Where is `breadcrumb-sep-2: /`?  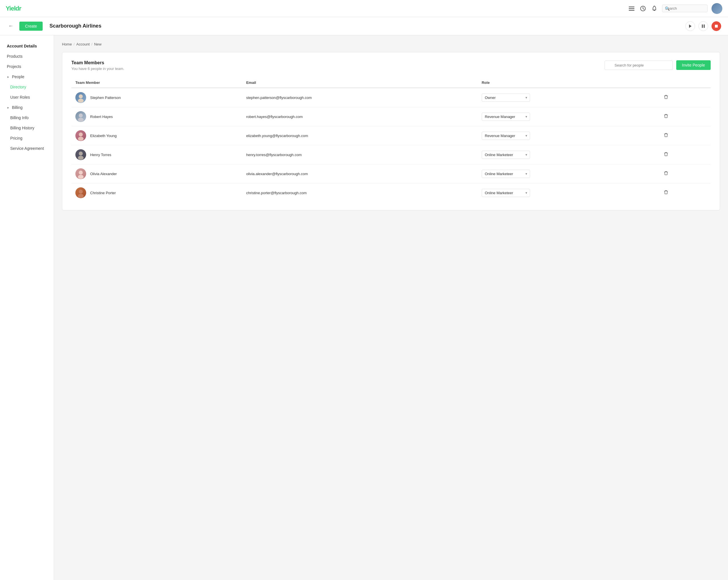 breadcrumb-sep-2: / is located at coordinates (92, 44).